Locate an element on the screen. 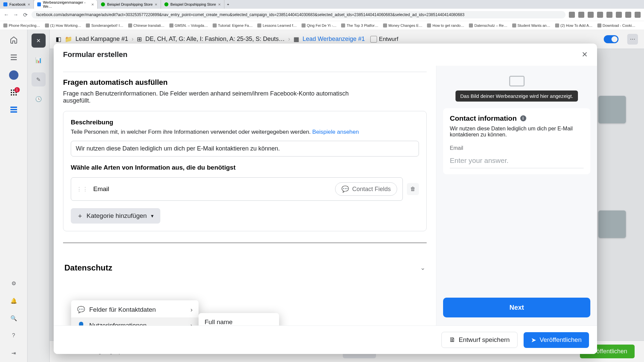 The width and height of the screenshot is (644, 362). tab-store2: Beispiel Dropshipping Store✕ is located at coordinates (193, 4).